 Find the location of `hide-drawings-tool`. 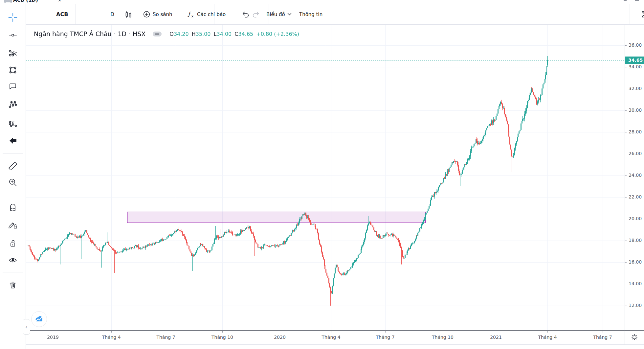

hide-drawings-tool is located at coordinates (13, 260).